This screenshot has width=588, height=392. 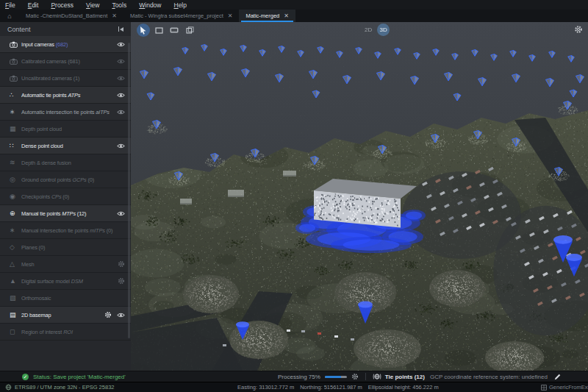 What do you see at coordinates (65, 62) in the screenshot?
I see `sidebar-item-calibrated-cameras: Calibrated cameras (681)` at bounding box center [65, 62].